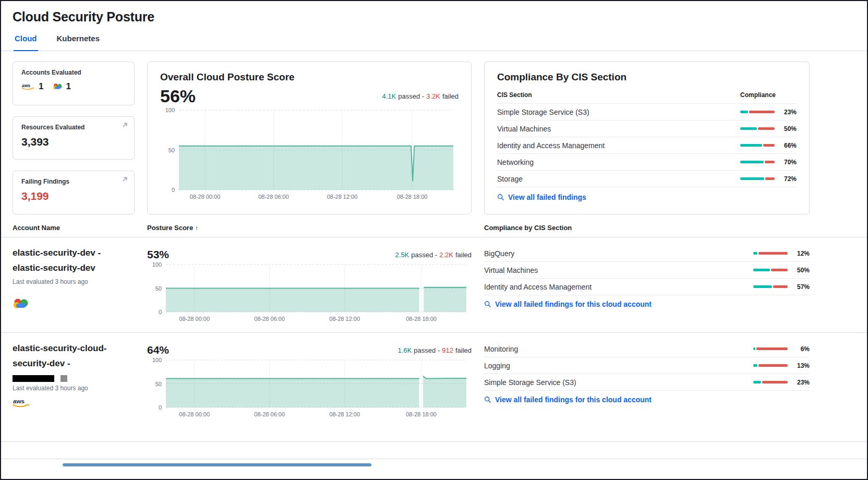 This screenshot has height=480, width=868. What do you see at coordinates (617, 254) in the screenshot?
I see `cis-section-label: BigQuery` at bounding box center [617, 254].